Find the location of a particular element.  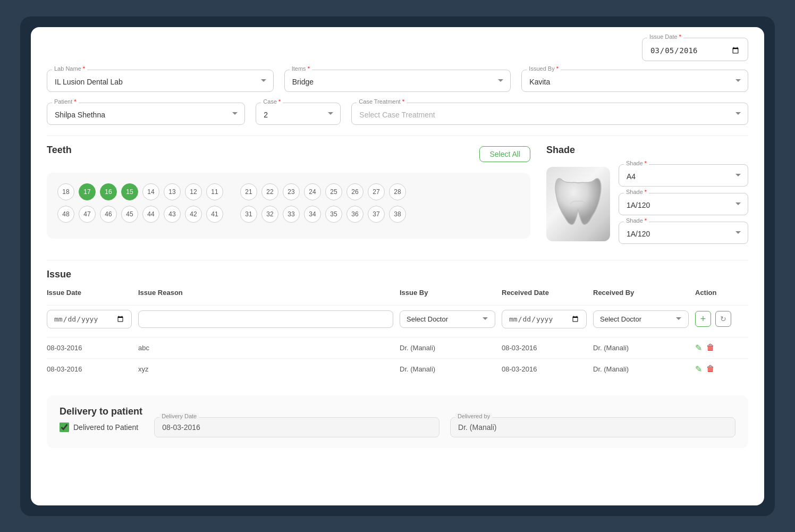

issue-input-row: Select Doctor Select Doctor + ↻ is located at coordinates (397, 319).